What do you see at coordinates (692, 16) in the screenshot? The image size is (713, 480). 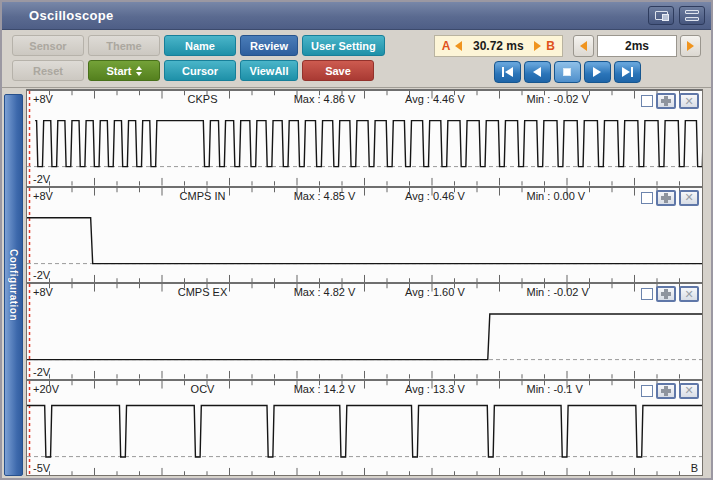 I see `menu-icon` at bounding box center [692, 16].